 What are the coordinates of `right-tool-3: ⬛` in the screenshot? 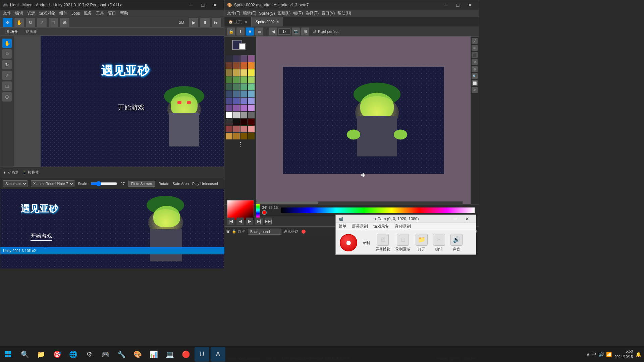 It's located at (475, 55).